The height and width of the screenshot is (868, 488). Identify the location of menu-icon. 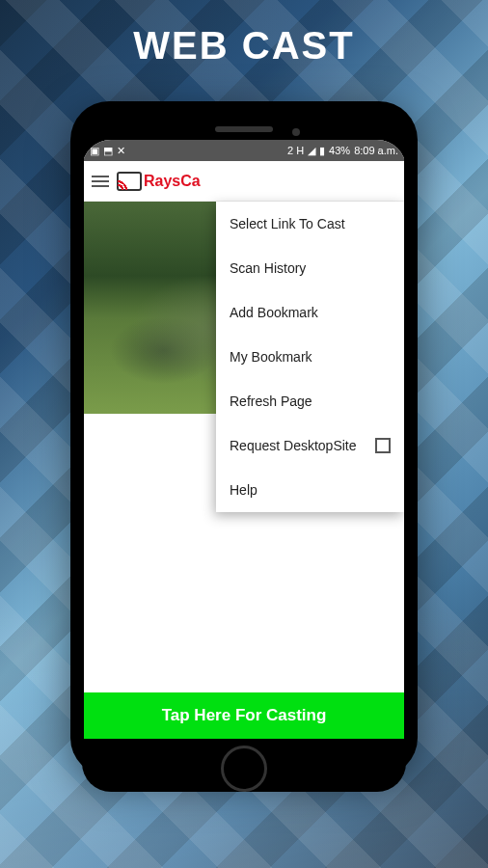
(100, 181).